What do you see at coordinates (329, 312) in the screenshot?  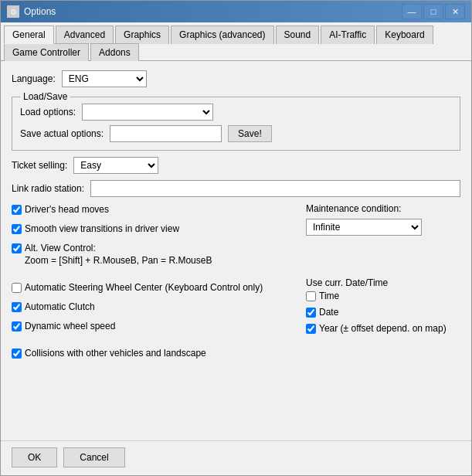 I see `date-label: Date` at bounding box center [329, 312].